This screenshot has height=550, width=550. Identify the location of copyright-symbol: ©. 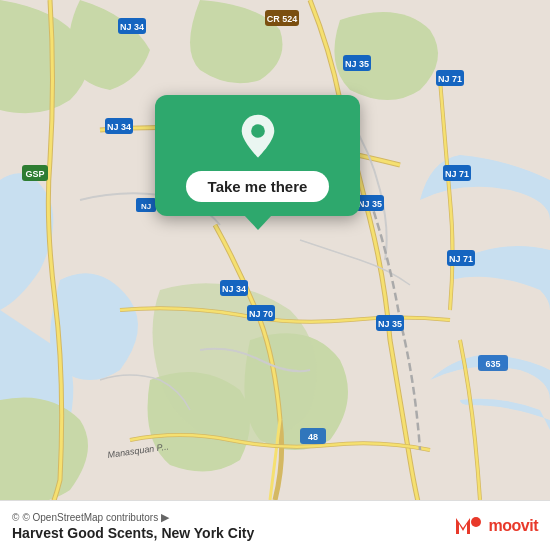
(16, 518).